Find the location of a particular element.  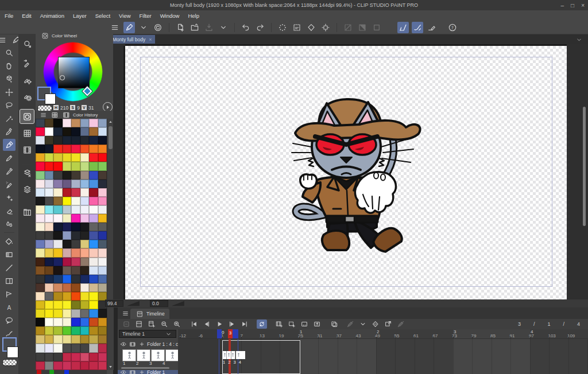

canvas-vertical-scrollbar is located at coordinates (585, 166).